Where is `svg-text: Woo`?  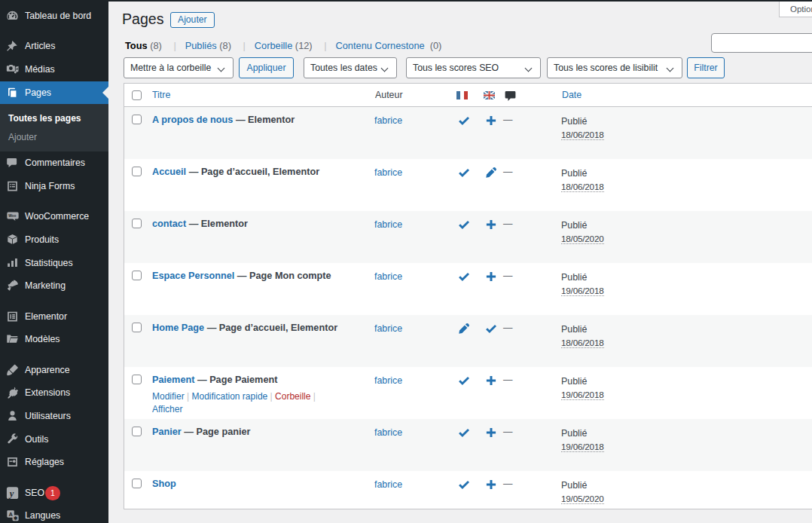 svg-text: Woo is located at coordinates (12, 216).